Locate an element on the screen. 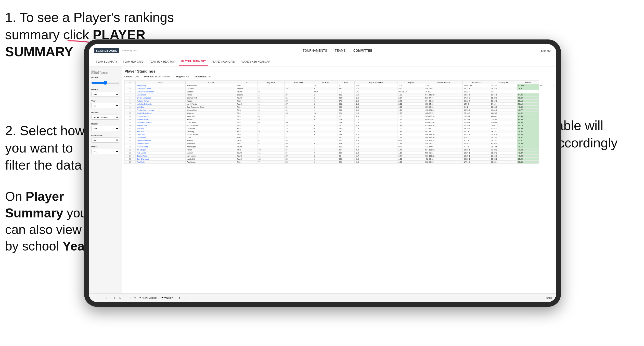 The width and height of the screenshot is (644, 346). col-no-rds: No. Rds. is located at coordinates (326, 82).